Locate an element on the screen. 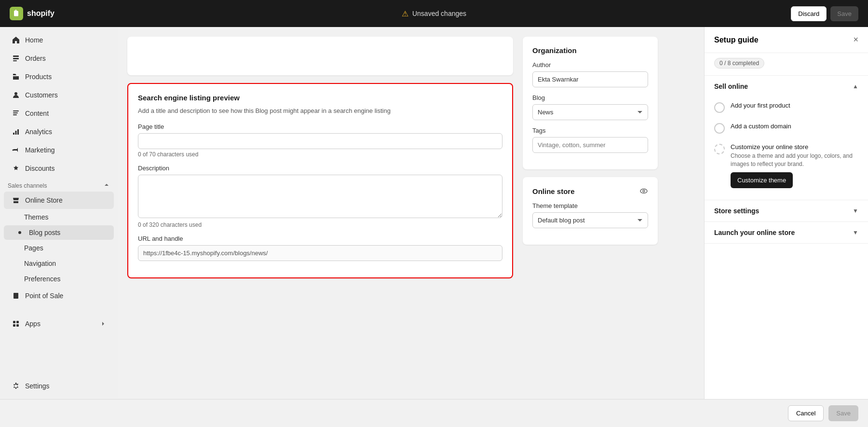  url-handle-label: URL and handle is located at coordinates (320, 238).